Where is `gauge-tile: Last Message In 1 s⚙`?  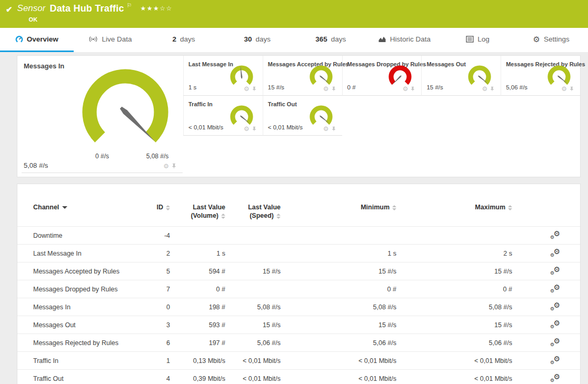 gauge-tile: Last Message In 1 s⚙ is located at coordinates (223, 76).